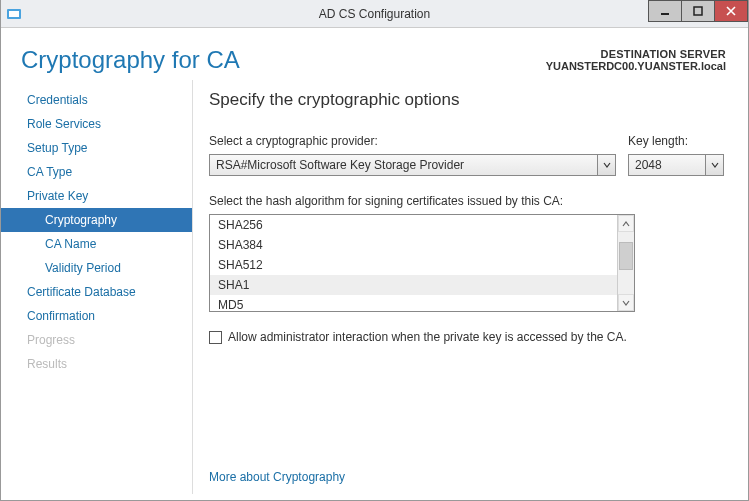  I want to click on scroll-down-button, so click(626, 302).